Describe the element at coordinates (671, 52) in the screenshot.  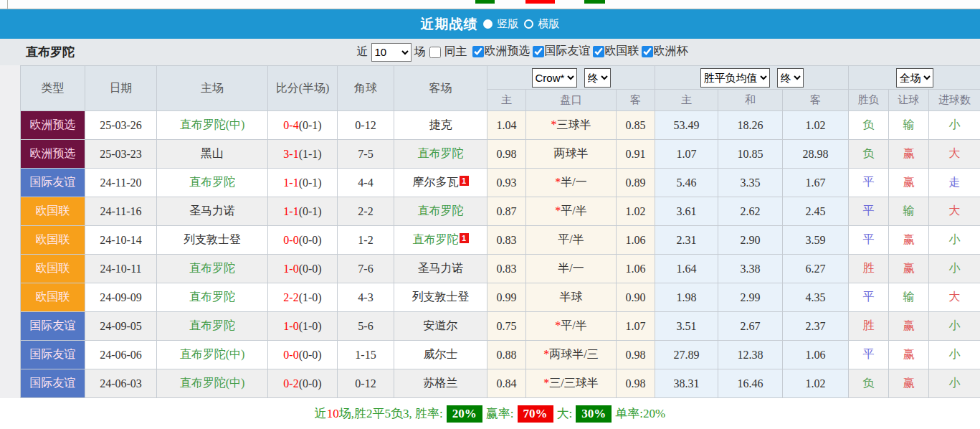
I see `league-label: 欧洲杯` at that location.